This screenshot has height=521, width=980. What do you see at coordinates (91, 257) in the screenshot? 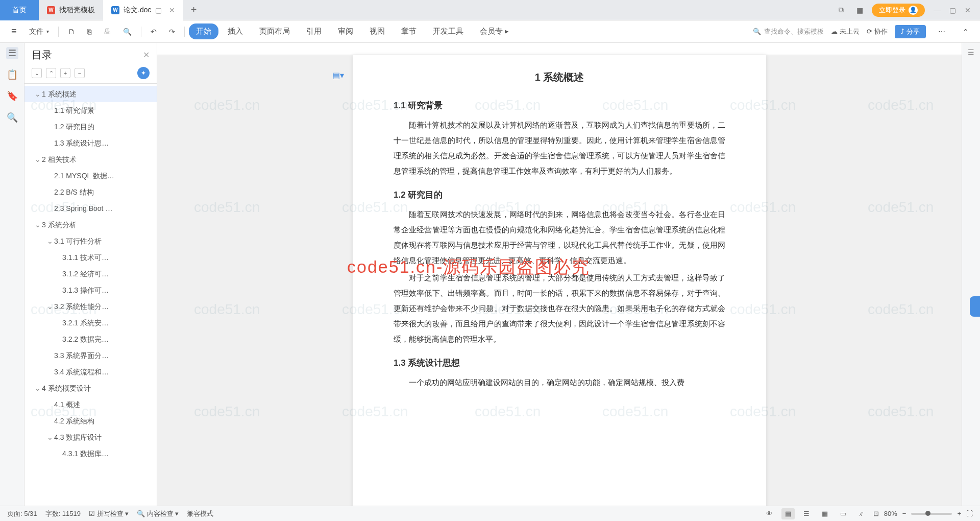
I see `outline-item: 3.1.1 技术可…` at bounding box center [91, 257].